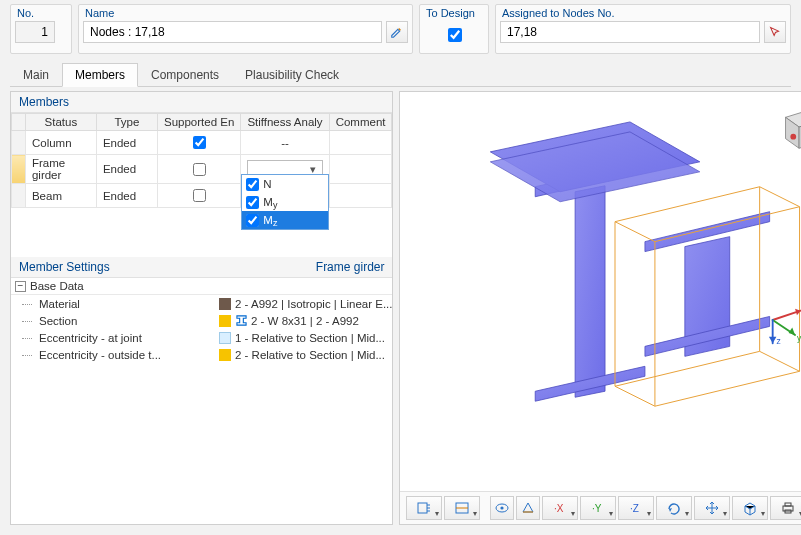  What do you see at coordinates (559, 508) in the screenshot?
I see `svg-text: ·X` at bounding box center [559, 508].